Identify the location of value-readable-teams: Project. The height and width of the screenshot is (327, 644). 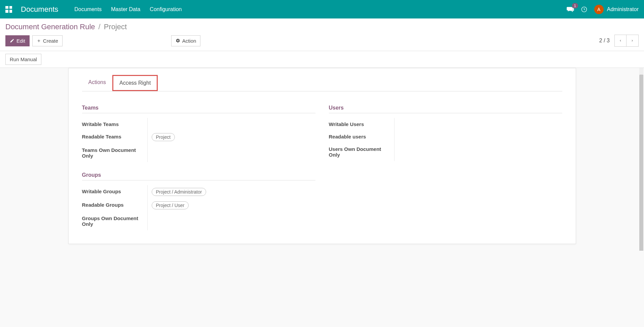
(231, 137).